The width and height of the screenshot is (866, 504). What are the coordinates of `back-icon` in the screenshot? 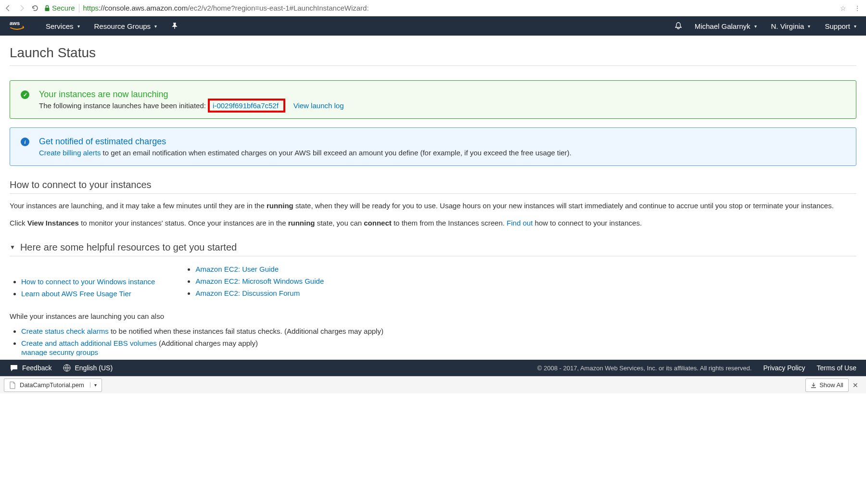 It's located at (8, 8).